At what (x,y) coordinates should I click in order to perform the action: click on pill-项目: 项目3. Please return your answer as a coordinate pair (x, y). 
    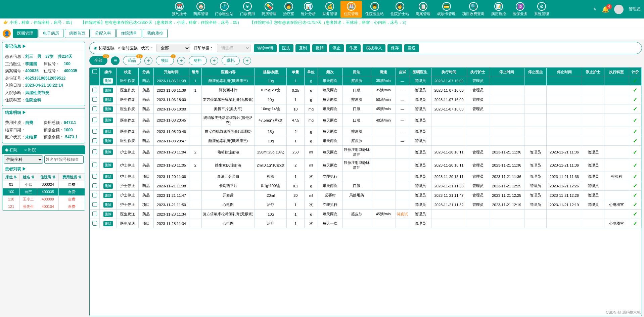
    Looking at the image, I should click on (165, 60).